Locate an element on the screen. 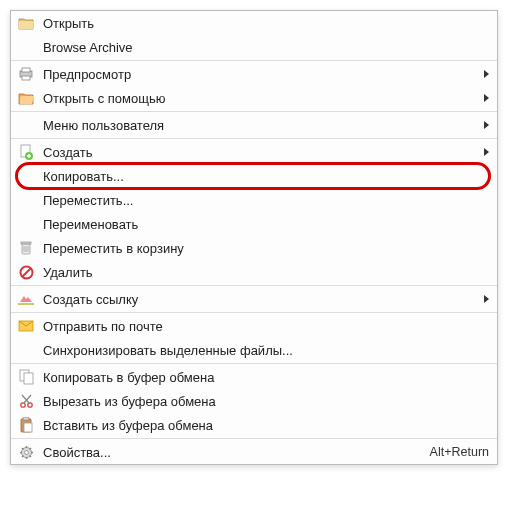 This screenshot has height=528, width=527. menu-item-cut-clipboard: Вырезать из буфера обмена is located at coordinates (254, 401).